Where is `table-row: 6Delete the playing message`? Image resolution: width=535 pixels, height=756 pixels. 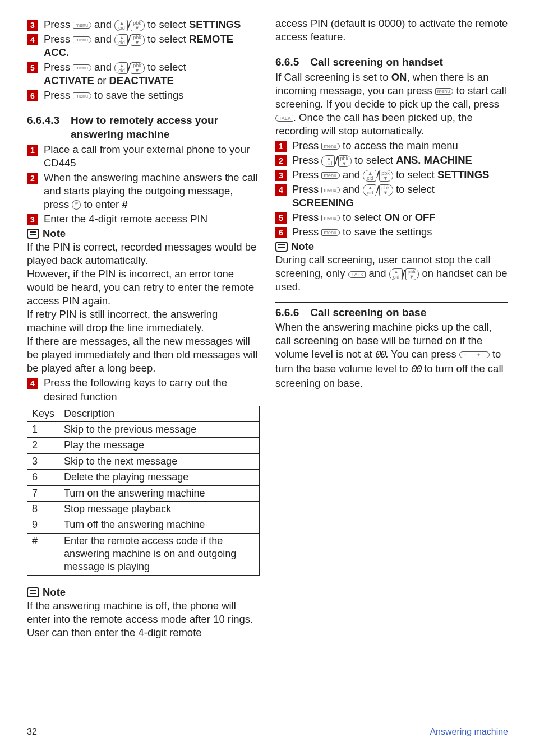
table-row: 6Delete the playing message is located at coordinates (144, 477).